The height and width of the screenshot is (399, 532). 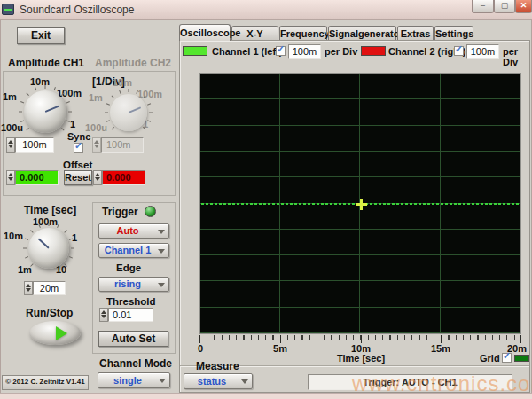 I want to click on offset-ch1-value: 0.000, so click(x=37, y=177).